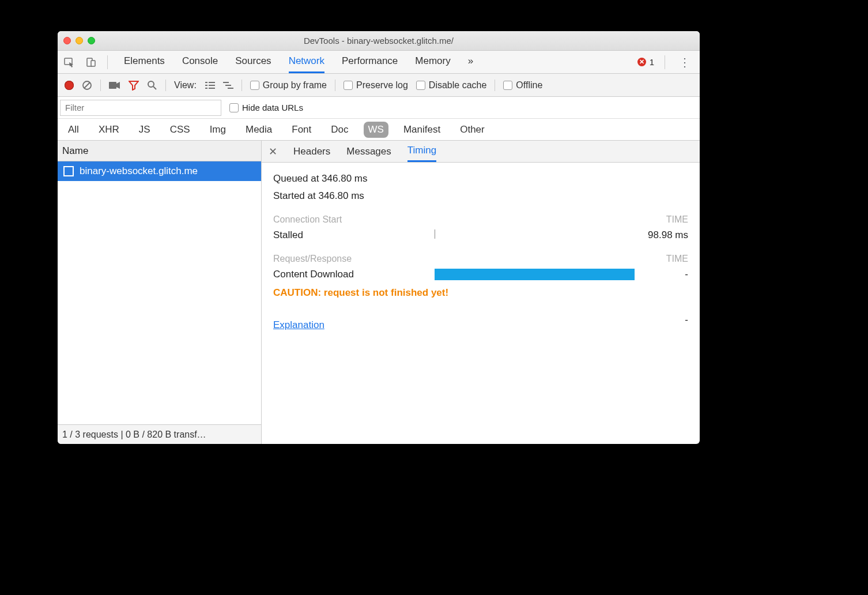 Image resolution: width=868 pixels, height=595 pixels. I want to click on traffic-lights, so click(80, 40).